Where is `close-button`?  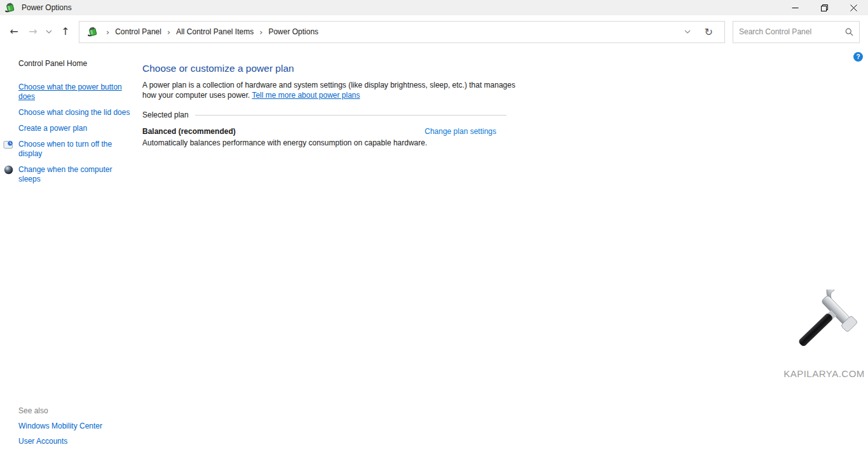
close-button is located at coordinates (853, 8).